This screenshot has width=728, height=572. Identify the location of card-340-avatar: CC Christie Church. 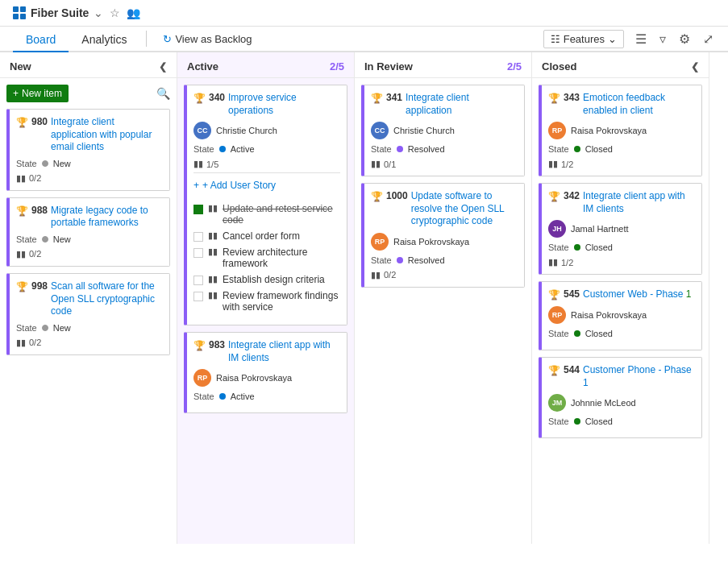
(267, 131).